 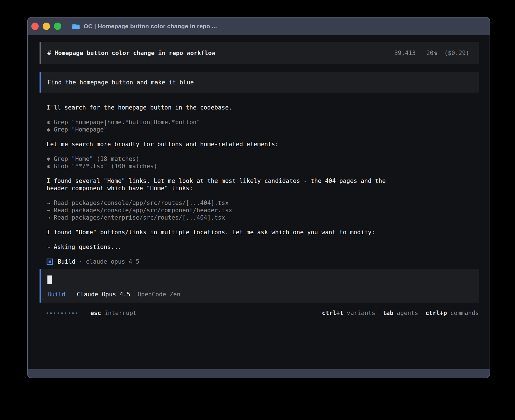 What do you see at coordinates (263, 262) in the screenshot?
I see `agent-status-row: Build · claude-opus-4-5` at bounding box center [263, 262].